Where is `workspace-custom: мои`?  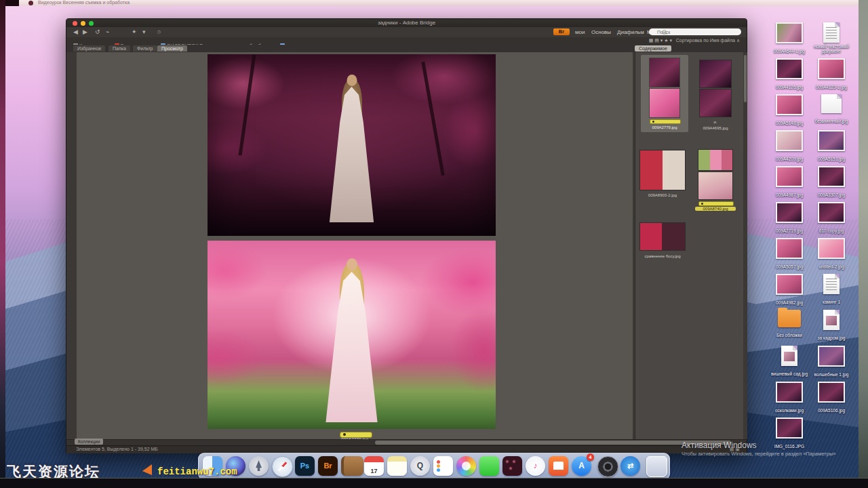
workspace-custom: мои is located at coordinates (580, 33).